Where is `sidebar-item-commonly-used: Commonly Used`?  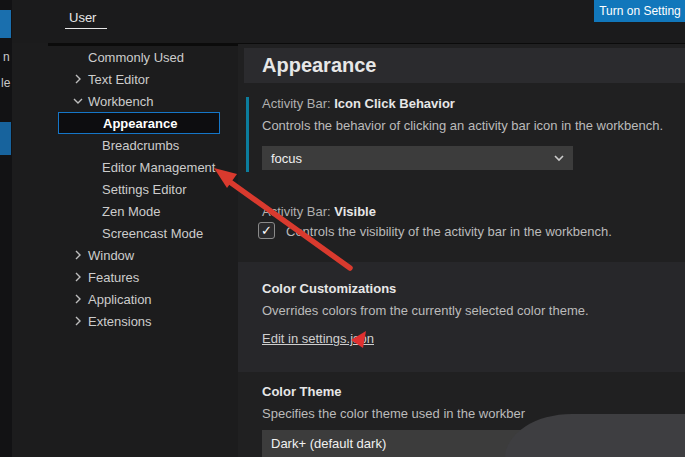
sidebar-item-commonly-used: Commonly Used is located at coordinates (125, 57).